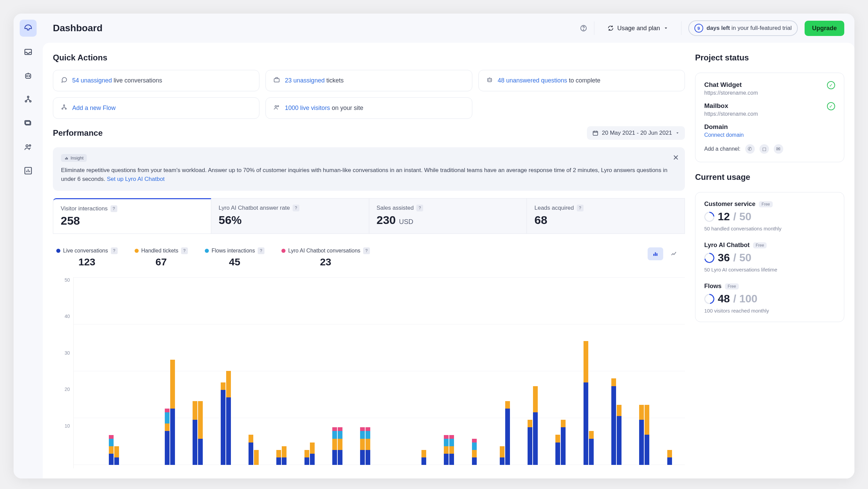 The height and width of the screenshot is (489, 868). Describe the element at coordinates (28, 28) in the screenshot. I see `sidebar-item-dashboard` at that location.